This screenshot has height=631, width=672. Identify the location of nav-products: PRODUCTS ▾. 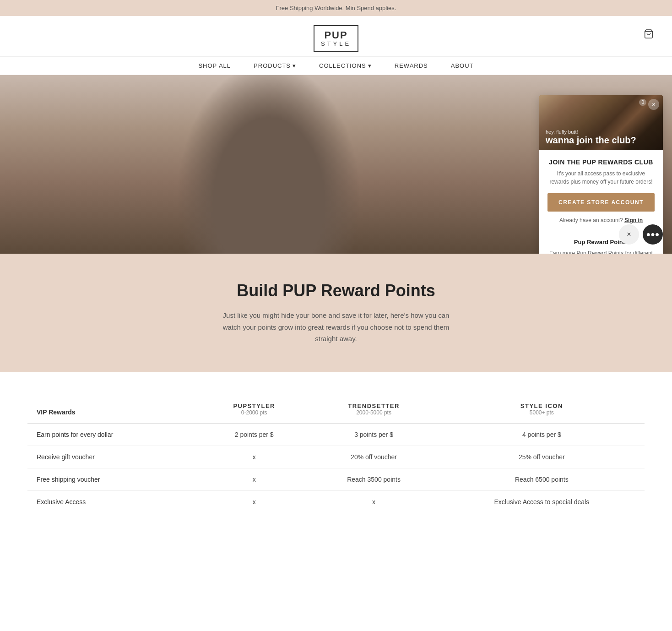
(275, 66).